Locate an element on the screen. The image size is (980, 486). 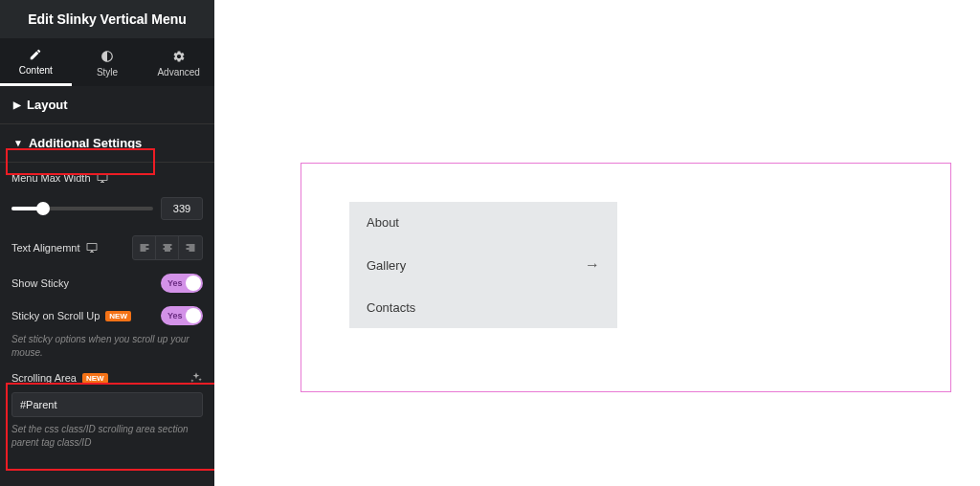
section-label: Layout is located at coordinates (48, 105).